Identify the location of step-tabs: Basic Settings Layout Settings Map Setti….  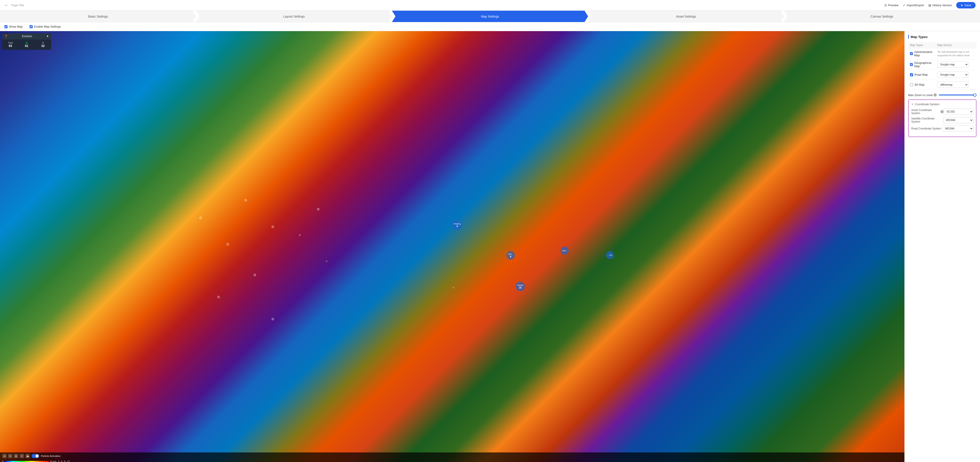
(490, 16).